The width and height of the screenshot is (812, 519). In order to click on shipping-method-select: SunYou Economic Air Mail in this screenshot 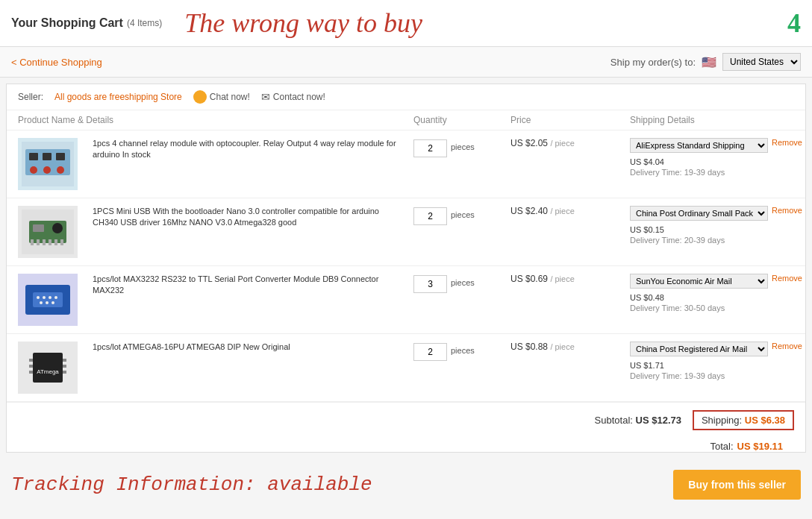, I will do `click(699, 281)`.